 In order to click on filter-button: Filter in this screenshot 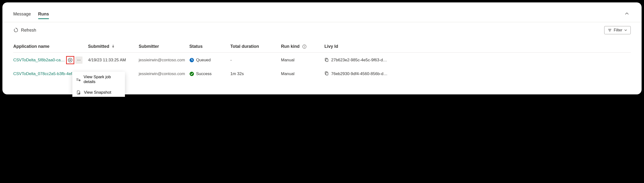, I will do `click(618, 30)`.